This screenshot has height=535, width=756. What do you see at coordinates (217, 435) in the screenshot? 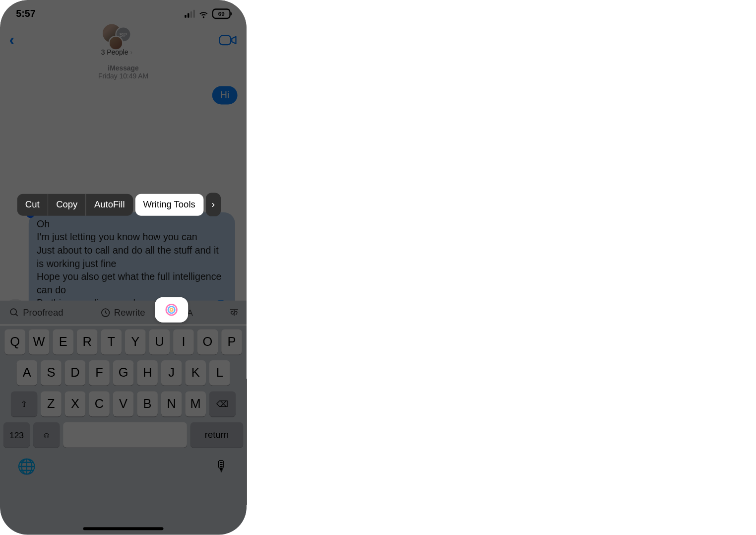
I see `return-key: return` at bounding box center [217, 435].